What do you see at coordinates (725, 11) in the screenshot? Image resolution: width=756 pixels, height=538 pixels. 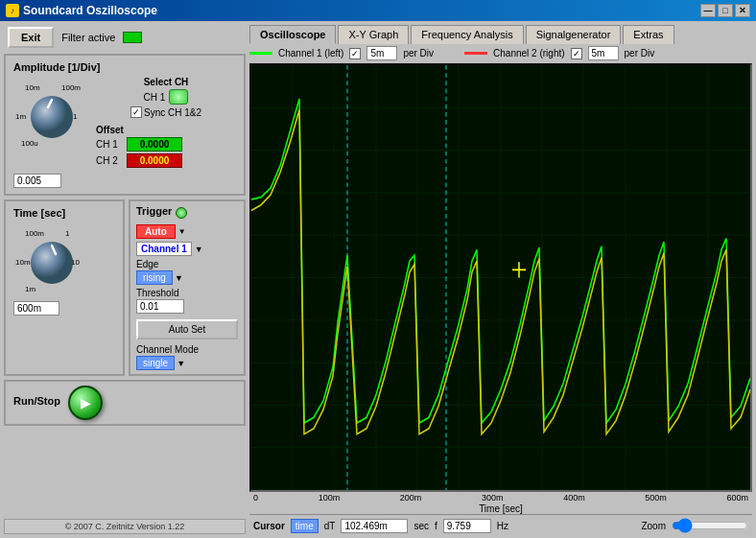 I see `maximize-button: □` at bounding box center [725, 11].